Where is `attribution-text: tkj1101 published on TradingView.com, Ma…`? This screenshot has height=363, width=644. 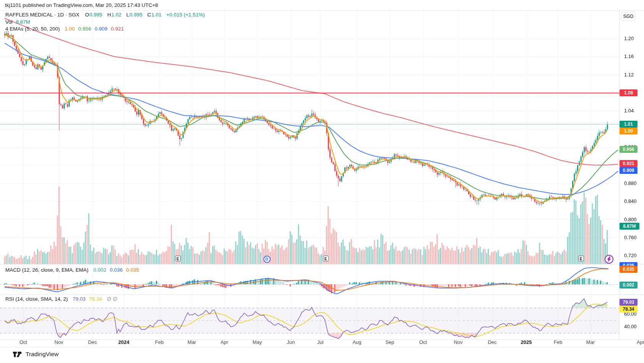
attribution-text: tkj1101 published on TradingView.com, Ma… is located at coordinates (82, 5).